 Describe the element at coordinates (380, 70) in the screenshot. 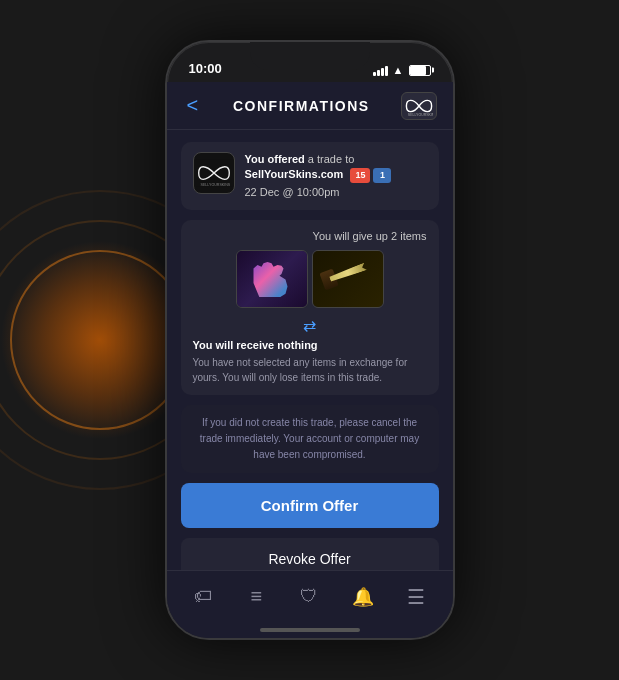

I see `signal-bars-icon` at that location.